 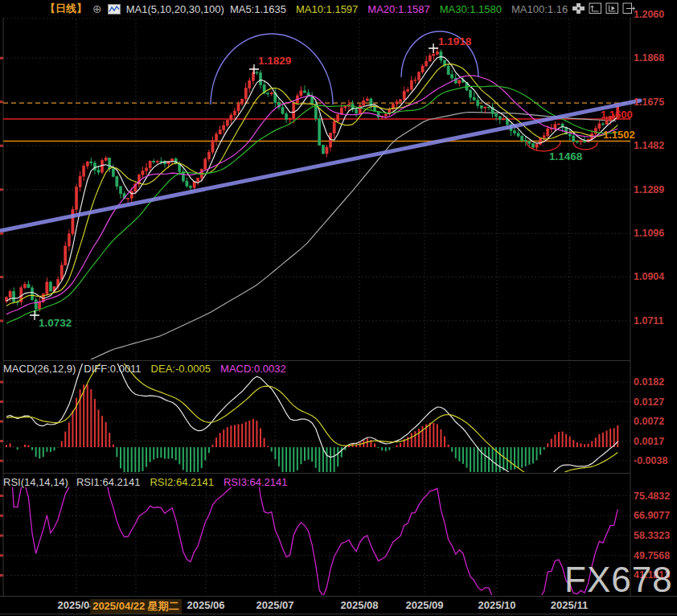 What do you see at coordinates (399, 10) in the screenshot?
I see `ma-value-ma20: MA20:1.1587` at bounding box center [399, 10].